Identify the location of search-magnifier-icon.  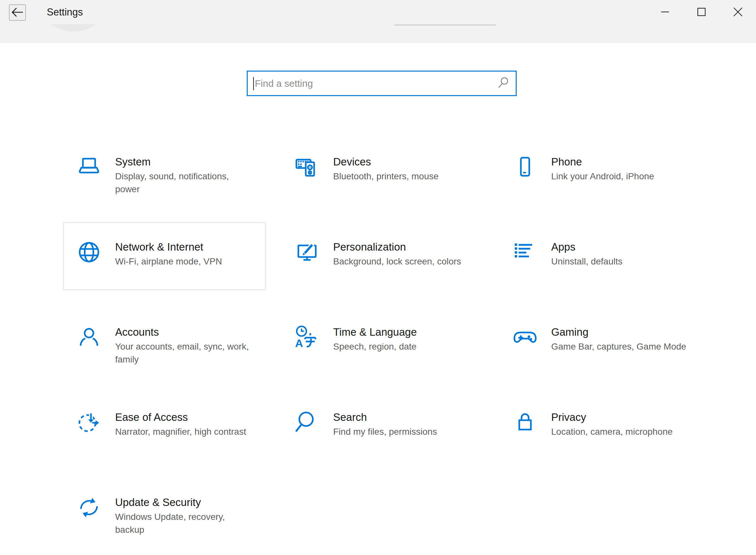
(503, 83).